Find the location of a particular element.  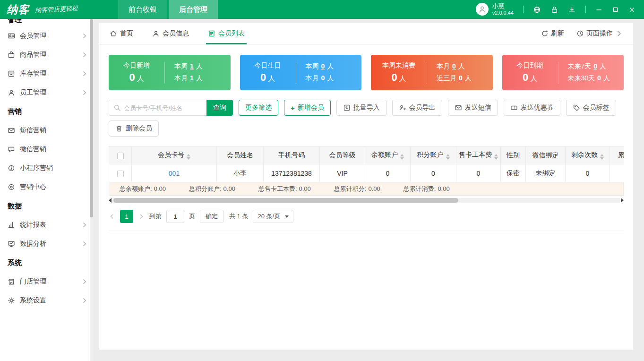

sidebar-item-member-mgmt: 会员管理 is located at coordinates (46, 36).